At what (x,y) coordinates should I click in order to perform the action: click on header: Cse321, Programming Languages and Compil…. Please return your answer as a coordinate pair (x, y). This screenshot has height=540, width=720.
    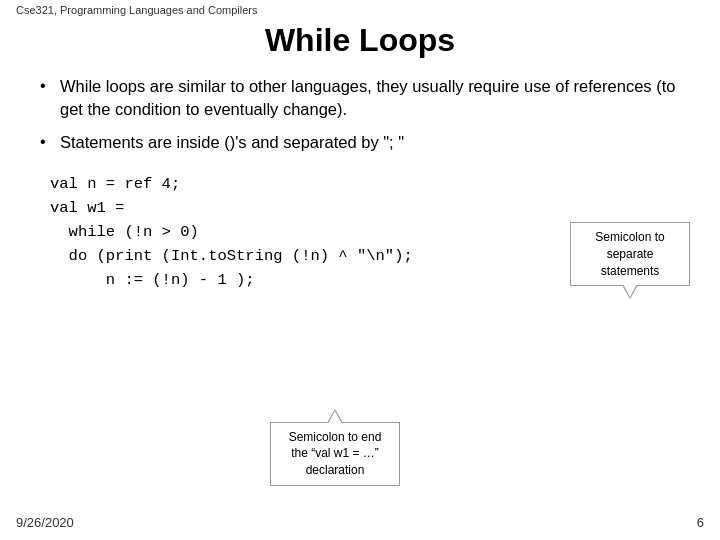
    Looking at the image, I should click on (360, 9).